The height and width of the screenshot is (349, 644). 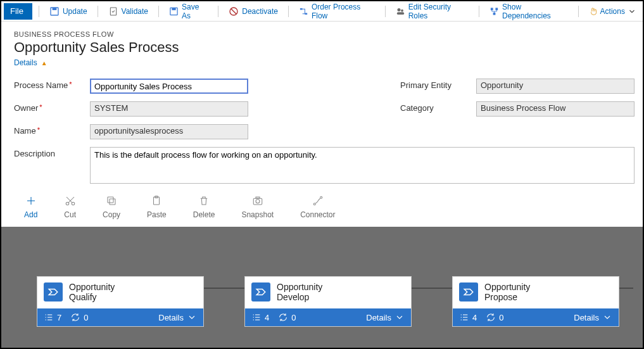 What do you see at coordinates (92, 297) in the screenshot?
I see `stage-title-l2: Qualify` at bounding box center [92, 297].